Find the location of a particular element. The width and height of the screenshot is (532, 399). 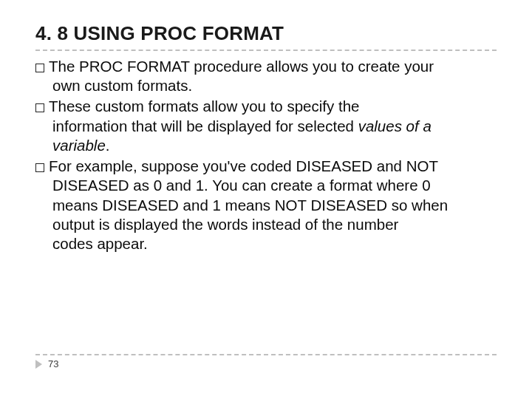

bullet-item: The PROC FORMAT procedure allows you to … is located at coordinates (266, 76).